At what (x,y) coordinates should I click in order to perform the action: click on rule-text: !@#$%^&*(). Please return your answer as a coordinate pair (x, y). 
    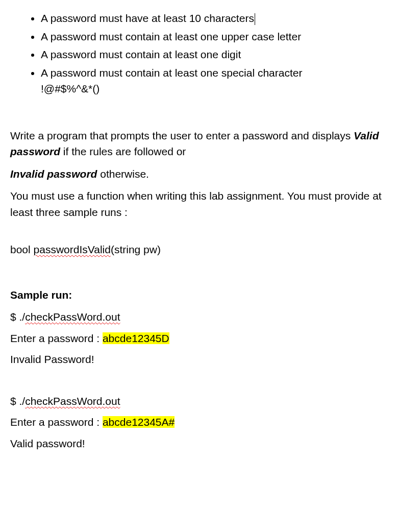
    Looking at the image, I should click on (70, 89).